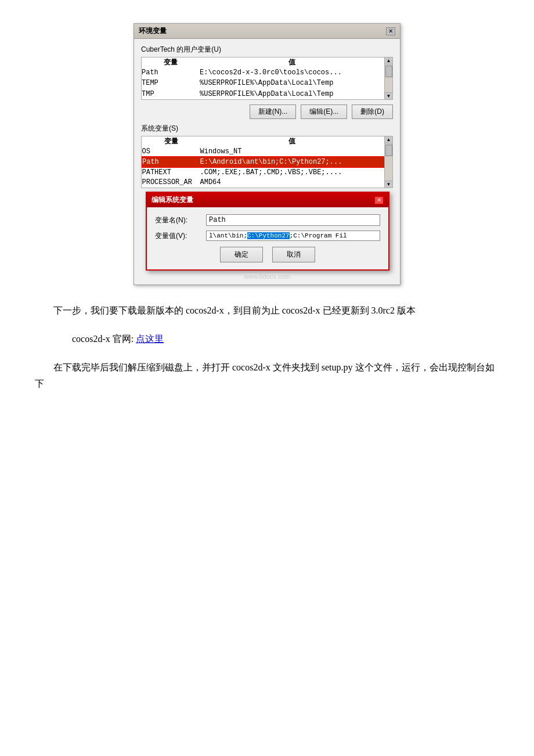 The image size is (534, 756). I want to click on table-row: Path E:\Android\ant\bin;C:\Python27;..., so click(264, 162).